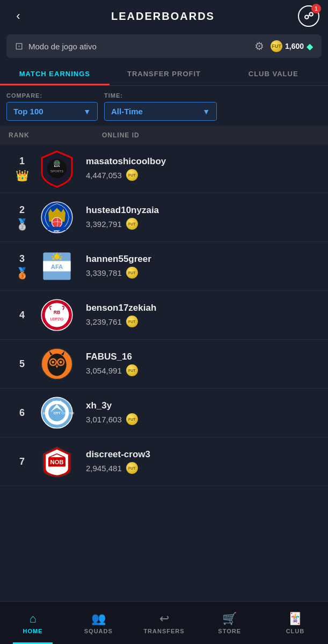 The height and width of the screenshot is (644, 328). I want to click on svg-text: MAN, so click(46, 413).